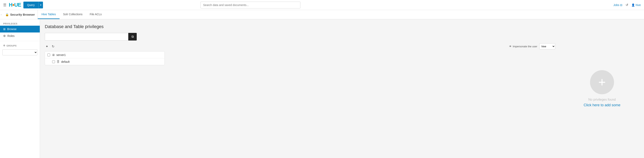 The width and height of the screenshot is (644, 158). What do you see at coordinates (132, 37) in the screenshot?
I see `external-link-icon: ⧉` at bounding box center [132, 37].